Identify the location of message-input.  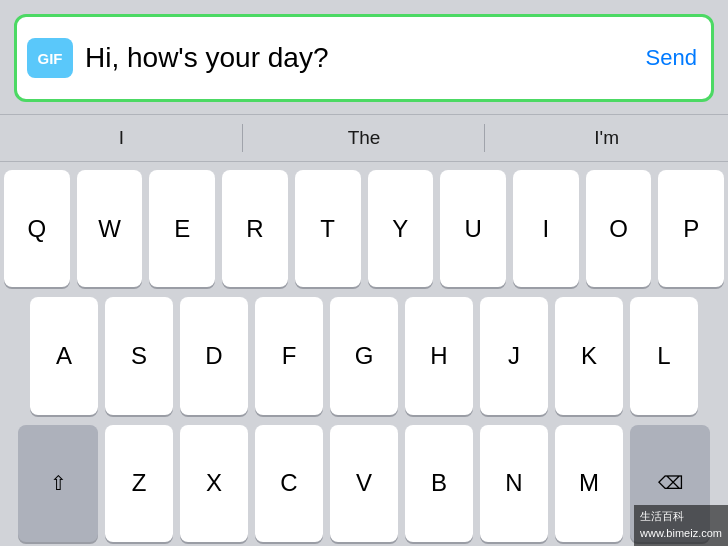
(358, 58).